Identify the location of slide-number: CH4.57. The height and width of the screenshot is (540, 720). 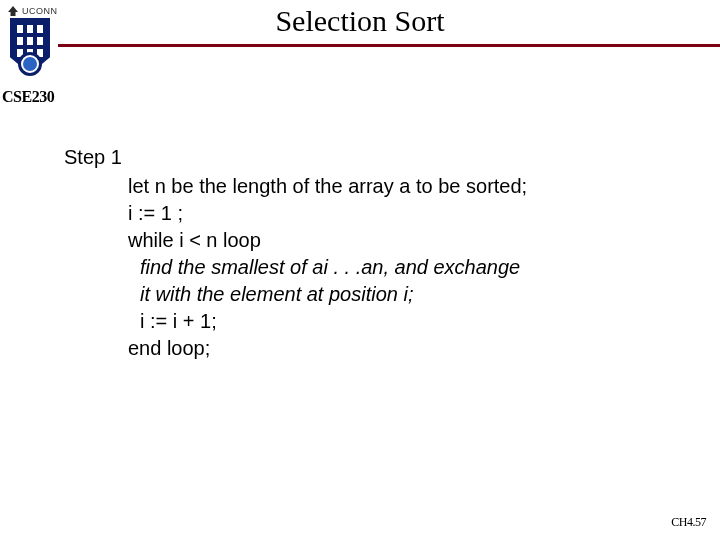
(688, 522).